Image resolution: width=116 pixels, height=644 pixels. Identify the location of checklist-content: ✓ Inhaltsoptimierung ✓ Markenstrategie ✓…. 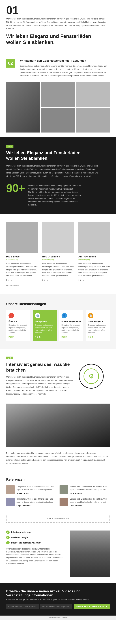
(36, 554).